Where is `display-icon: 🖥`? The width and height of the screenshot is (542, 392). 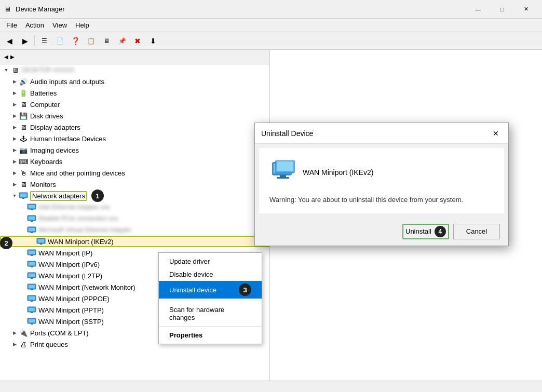 display-icon: 🖥 is located at coordinates (23, 127).